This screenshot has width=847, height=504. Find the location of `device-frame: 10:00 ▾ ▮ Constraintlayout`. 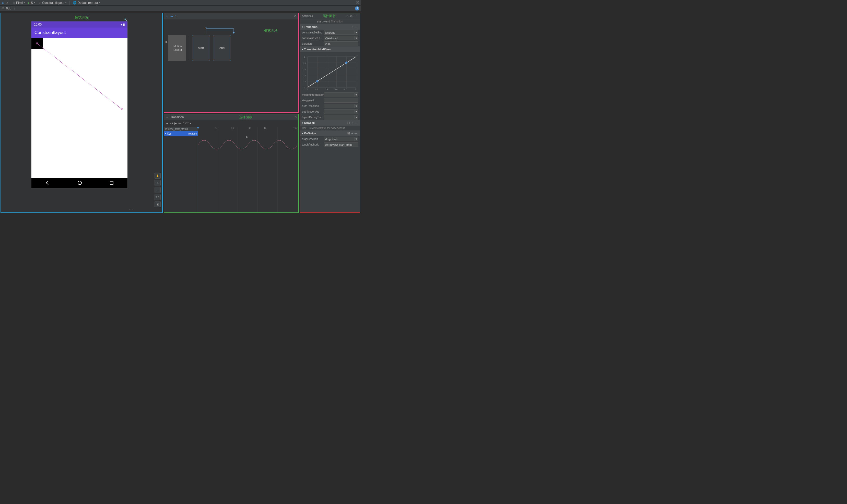

device-frame: 10:00 ▾ ▮ Constraintlayout is located at coordinates (80, 105).